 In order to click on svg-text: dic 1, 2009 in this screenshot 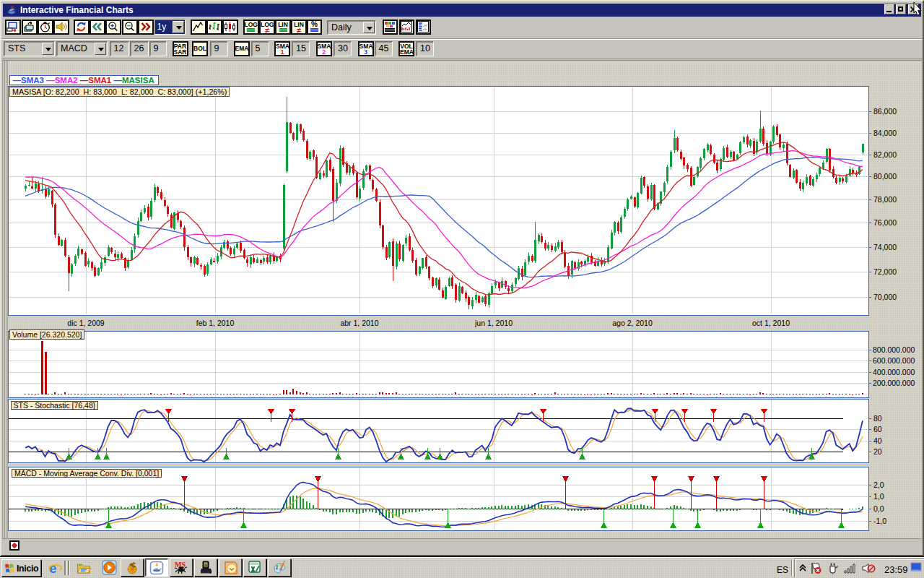, I will do `click(86, 323)`.